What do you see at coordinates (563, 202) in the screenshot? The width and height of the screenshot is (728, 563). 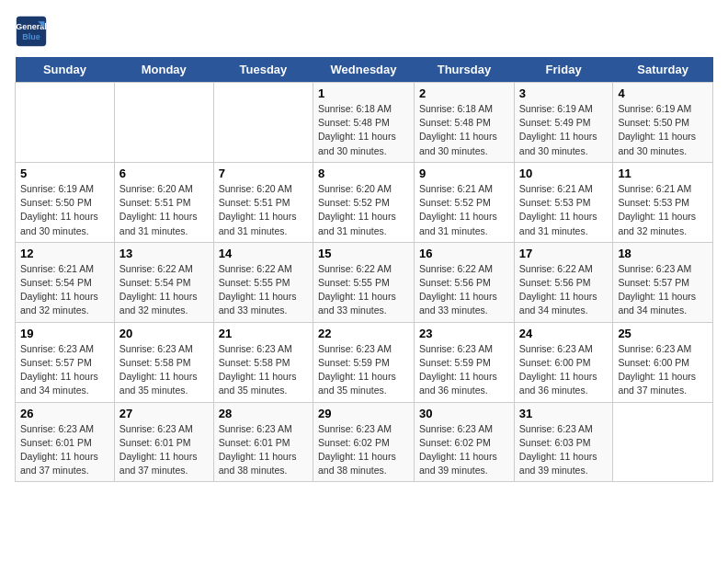 I see `calendar-cell: 10Sunrise: 6:21 AMSunset: 5:53 PMDayligh…` at bounding box center [563, 202].